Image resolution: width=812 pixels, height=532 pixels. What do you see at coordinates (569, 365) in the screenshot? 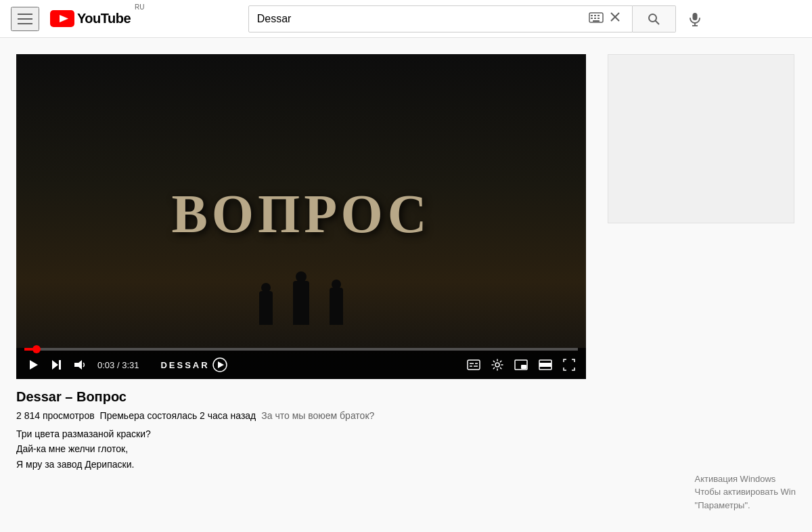
I see `fullscreen-button` at bounding box center [569, 365].